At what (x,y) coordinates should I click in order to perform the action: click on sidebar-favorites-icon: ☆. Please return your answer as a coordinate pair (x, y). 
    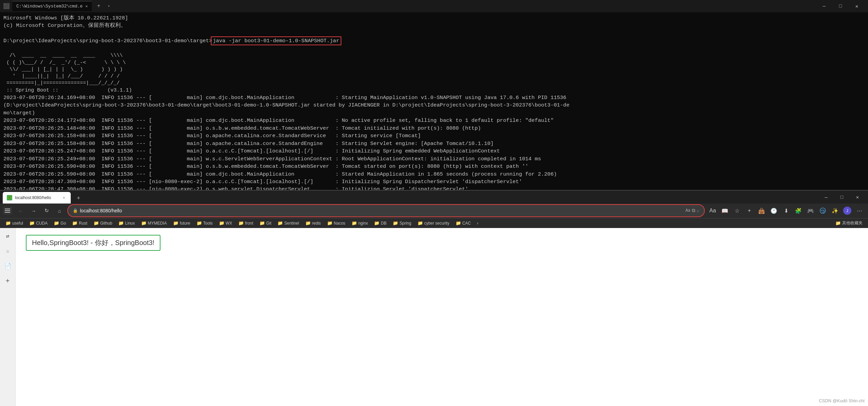
    Looking at the image, I should click on (8, 251).